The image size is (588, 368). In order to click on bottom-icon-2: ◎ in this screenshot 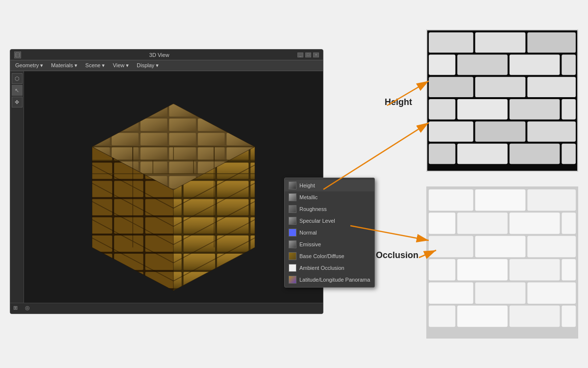, I will do `click(29, 309)`.